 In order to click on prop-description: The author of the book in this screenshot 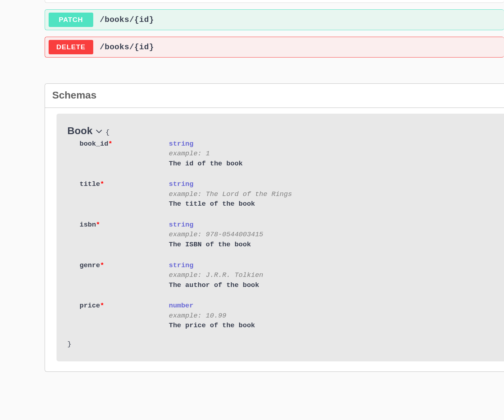, I will do `click(216, 286)`.